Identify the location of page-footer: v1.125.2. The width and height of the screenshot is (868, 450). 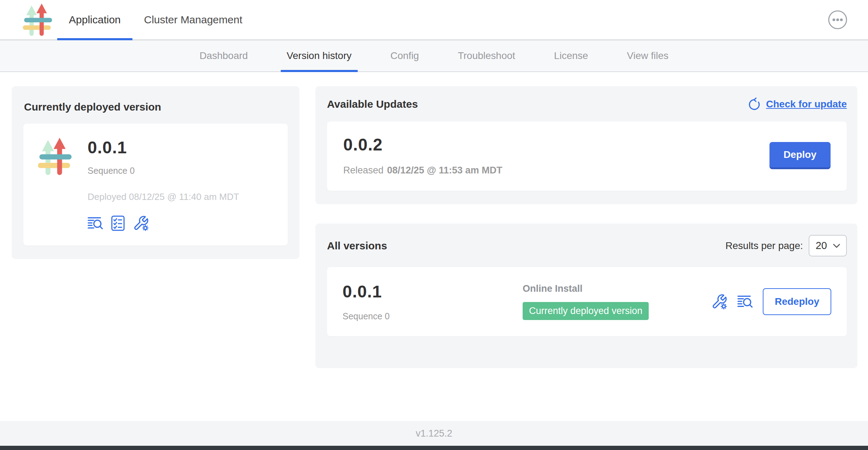
(434, 433).